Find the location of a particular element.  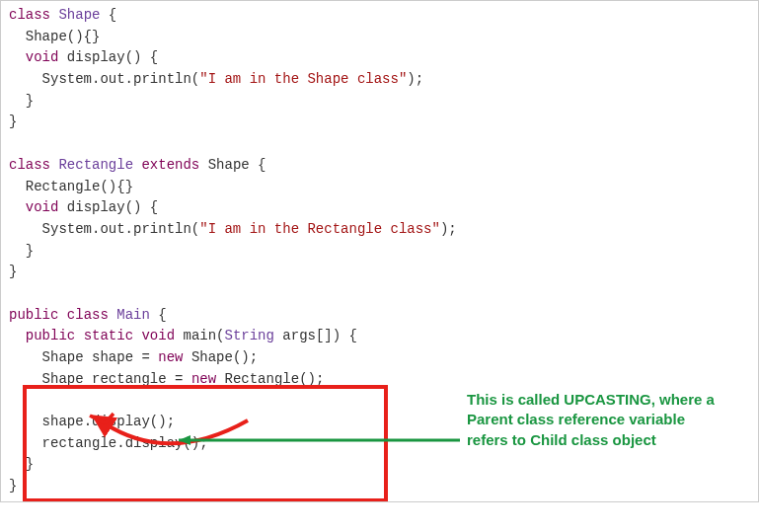

superclass: Shape is located at coordinates (229, 165).